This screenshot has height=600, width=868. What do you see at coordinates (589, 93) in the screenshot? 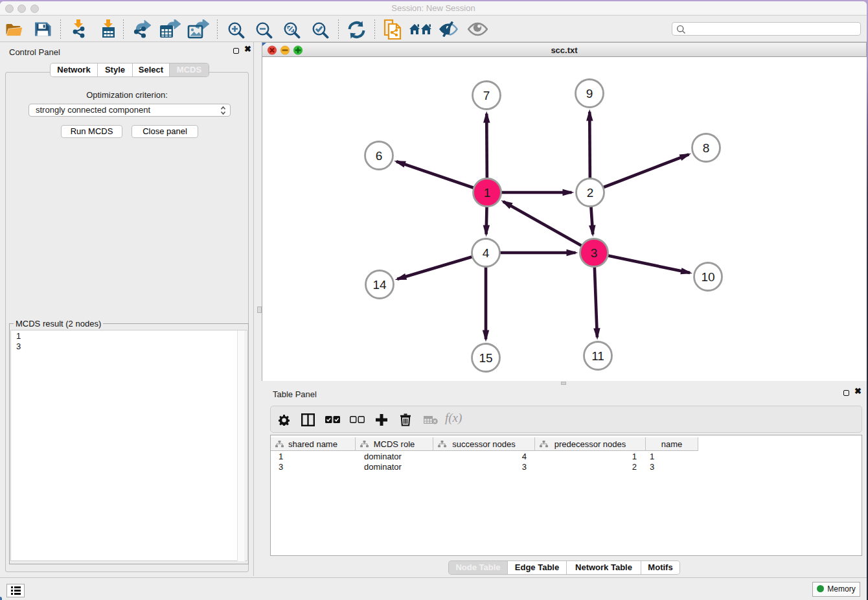
I see `svg-text: 9` at bounding box center [589, 93].